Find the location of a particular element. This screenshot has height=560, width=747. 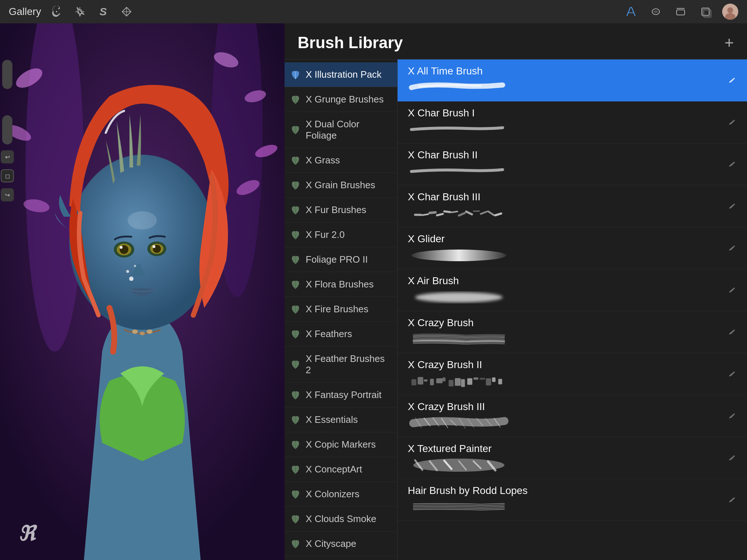

category-item-fur-2: X Fur 2.0 is located at coordinates (341, 235).